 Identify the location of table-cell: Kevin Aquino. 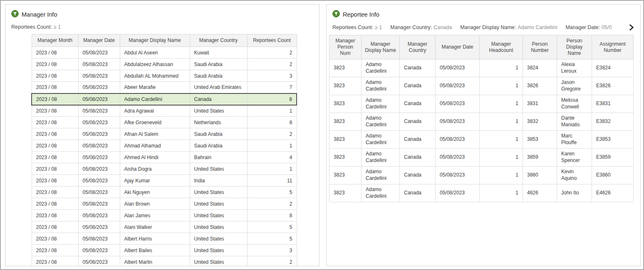
(575, 175).